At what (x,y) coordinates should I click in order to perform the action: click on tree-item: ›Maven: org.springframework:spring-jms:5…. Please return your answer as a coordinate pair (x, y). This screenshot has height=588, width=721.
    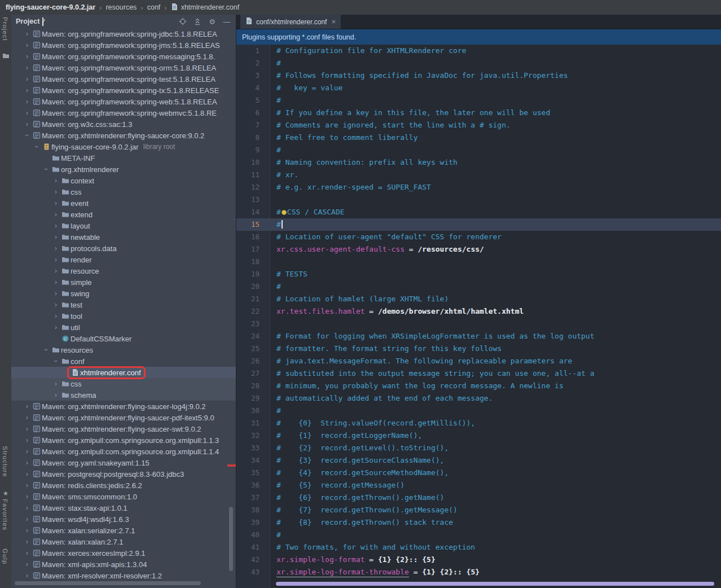
    Looking at the image, I should click on (124, 45).